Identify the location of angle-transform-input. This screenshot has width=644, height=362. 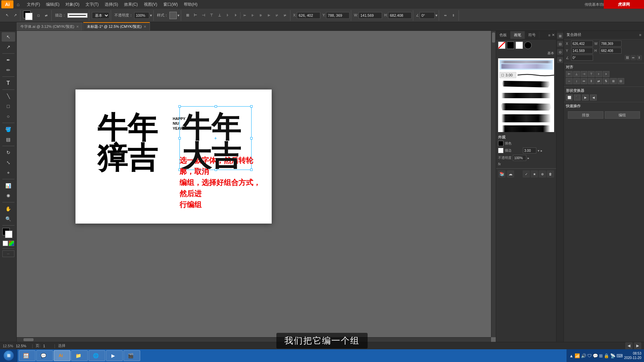
(582, 58).